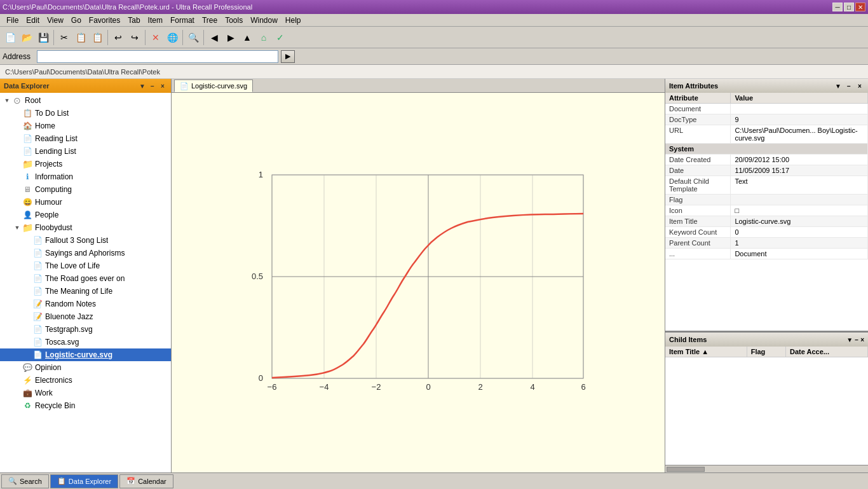  Describe the element at coordinates (294, 20) in the screenshot. I see `menu-item-help: Help` at that location.